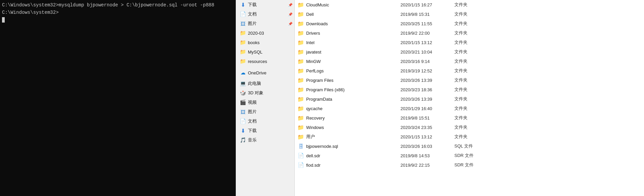 The height and width of the screenshot is (196, 644). What do you see at coordinates (470, 108) in the screenshot?
I see `table-row: 📁qycache2020/1/29 16:40文件夹` at bounding box center [470, 108].